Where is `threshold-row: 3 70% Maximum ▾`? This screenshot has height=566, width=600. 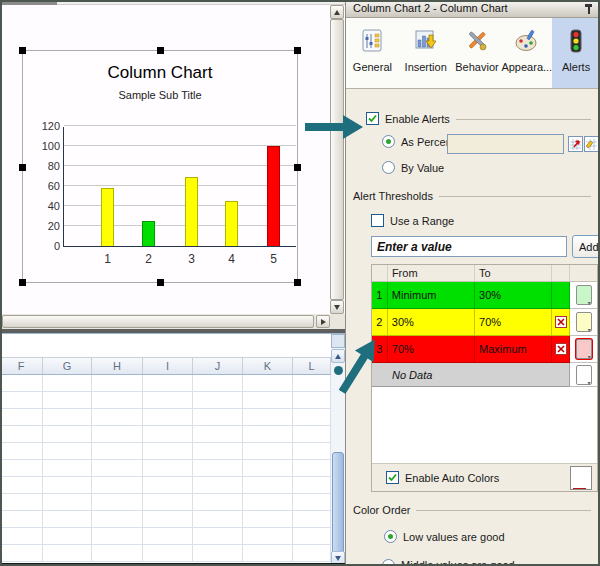 threshold-row: 3 70% Maximum ▾ is located at coordinates (484, 350).